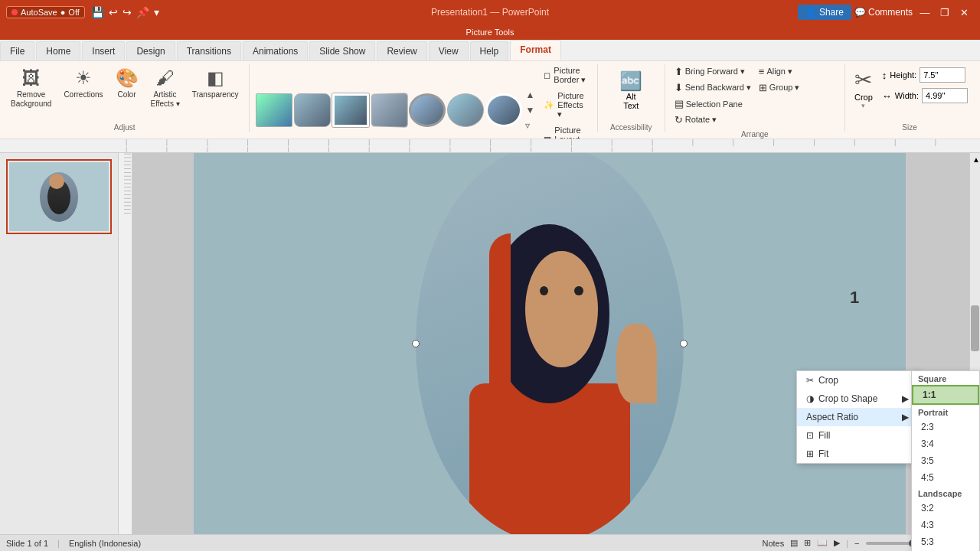 This screenshot has width=980, height=551. Describe the element at coordinates (530, 110) in the screenshot. I see `gallery-controls: ▲ ▼ ▿` at that location.